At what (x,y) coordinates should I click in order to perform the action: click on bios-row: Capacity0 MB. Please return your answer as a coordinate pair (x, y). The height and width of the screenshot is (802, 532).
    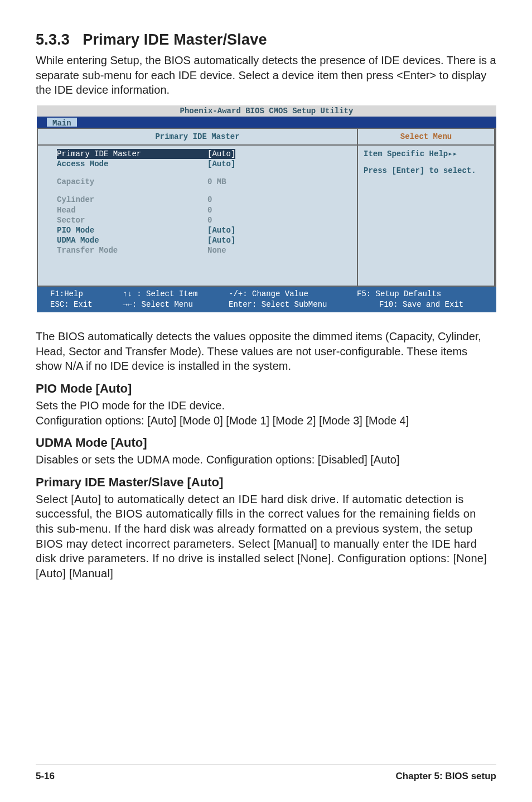
    Looking at the image, I should click on (207, 182).